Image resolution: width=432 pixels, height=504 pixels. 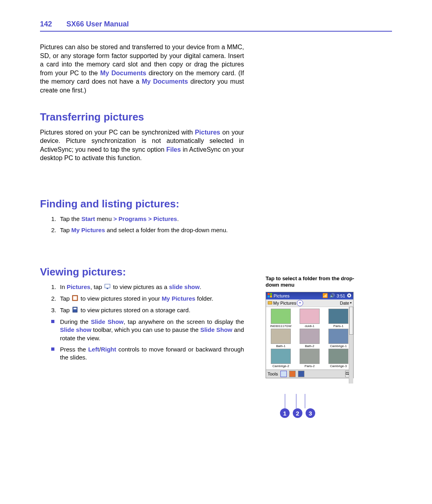 I want to click on thumbnail-item: Bath-2, so click(x=310, y=338).